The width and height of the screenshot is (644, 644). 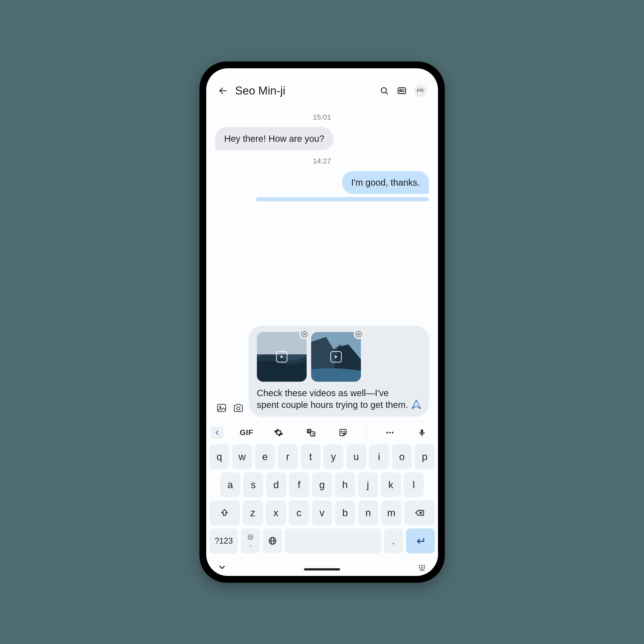 I want to click on key-a: a, so click(x=230, y=485).